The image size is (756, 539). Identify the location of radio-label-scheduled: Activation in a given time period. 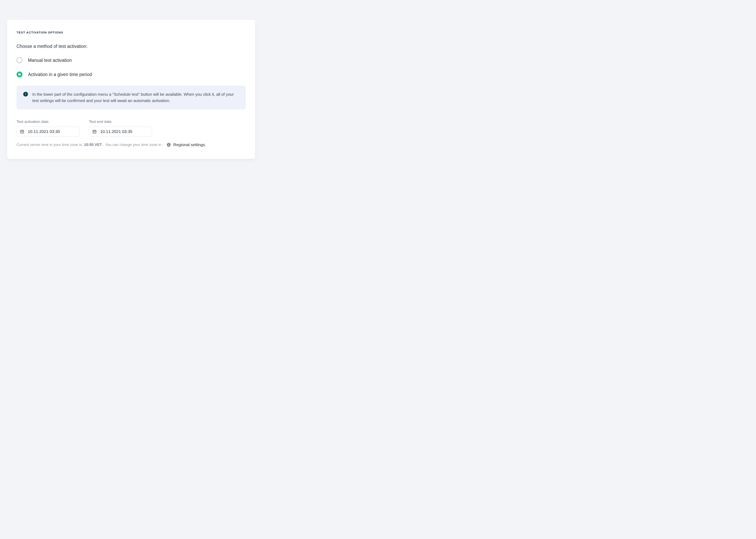
(60, 75).